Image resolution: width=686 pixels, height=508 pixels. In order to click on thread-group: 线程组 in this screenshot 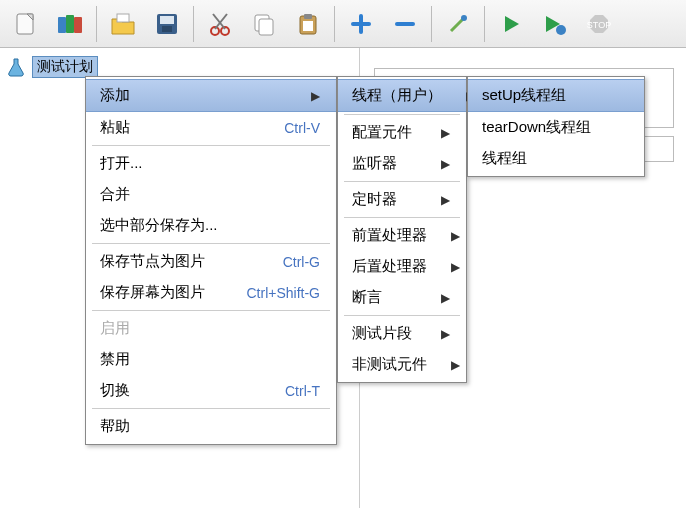, I will do `click(556, 158)`.